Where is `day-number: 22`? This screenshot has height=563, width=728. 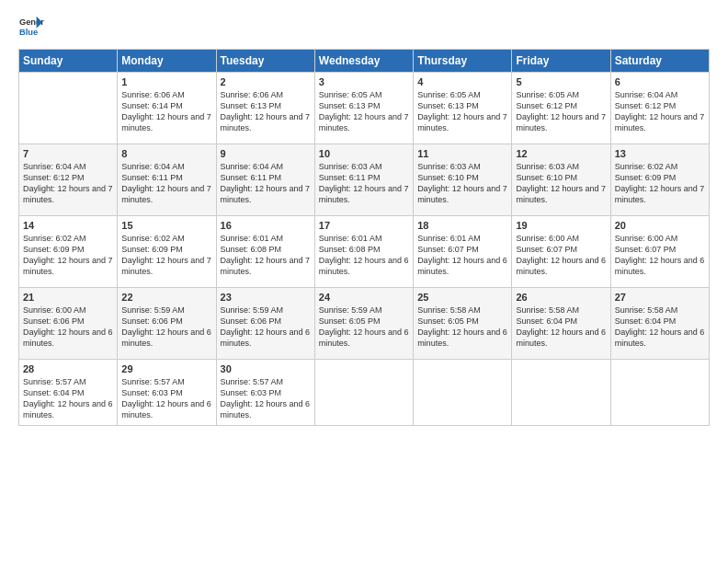 day-number: 22 is located at coordinates (166, 297).